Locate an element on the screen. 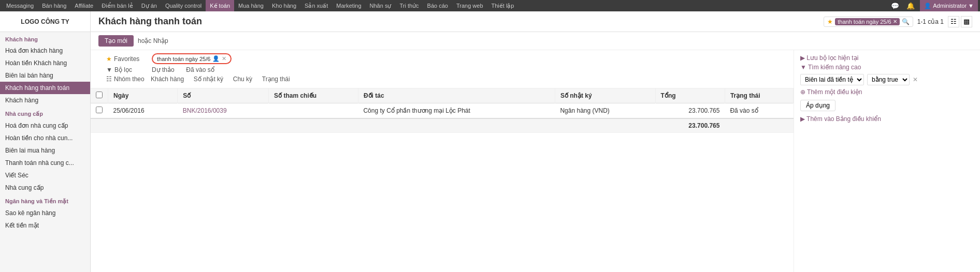  col-so-nhat-ky: Số nhật ký is located at coordinates (605, 96).